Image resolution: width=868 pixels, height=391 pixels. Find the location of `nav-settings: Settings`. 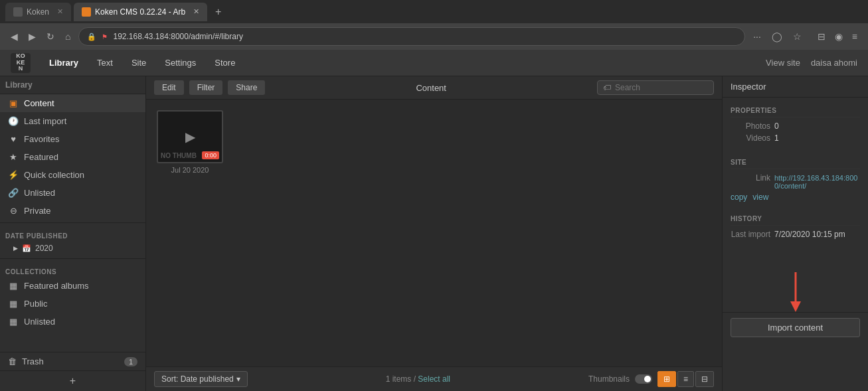

nav-settings: Settings is located at coordinates (181, 62).